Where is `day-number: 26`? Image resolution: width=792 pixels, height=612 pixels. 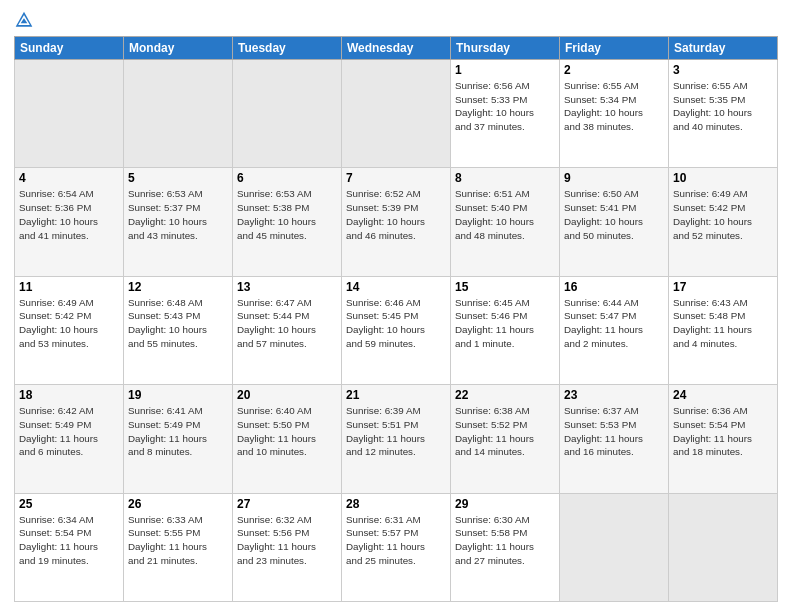
day-number: 26 is located at coordinates (178, 504).